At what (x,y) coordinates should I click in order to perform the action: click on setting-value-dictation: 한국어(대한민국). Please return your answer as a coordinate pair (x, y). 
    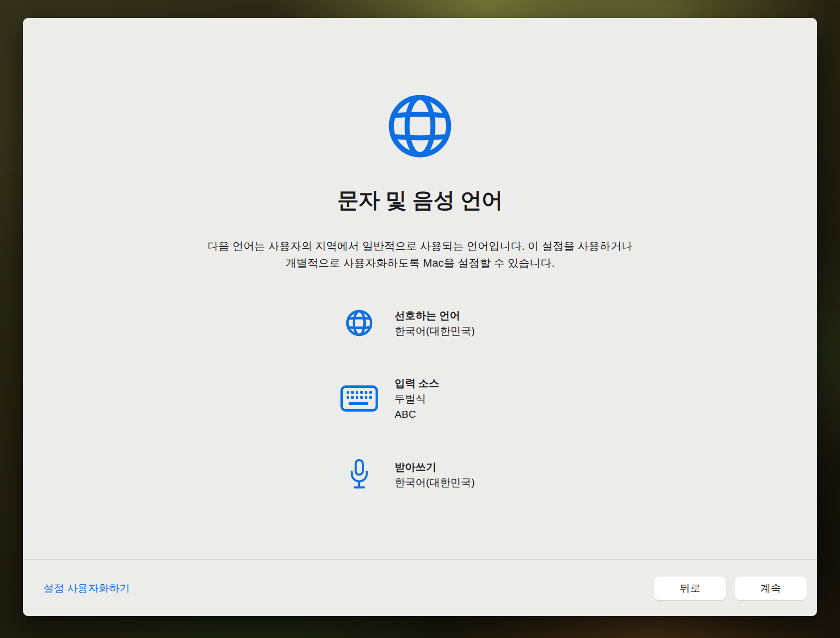
    Looking at the image, I should click on (434, 482).